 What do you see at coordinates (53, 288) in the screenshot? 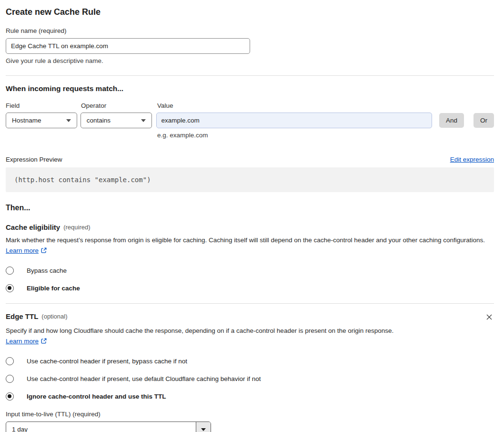
I see `radio-label: Eligible for cache` at bounding box center [53, 288].